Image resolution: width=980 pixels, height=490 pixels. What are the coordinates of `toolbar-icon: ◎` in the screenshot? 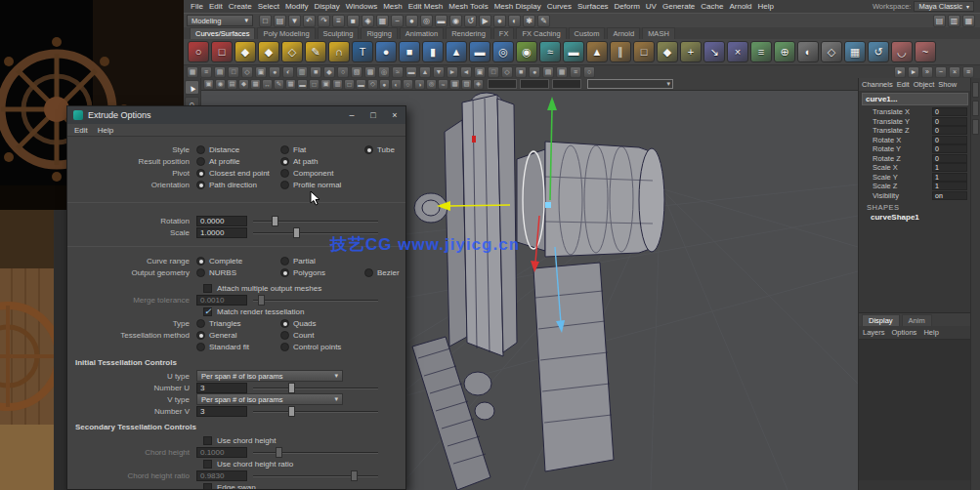 It's located at (384, 72).